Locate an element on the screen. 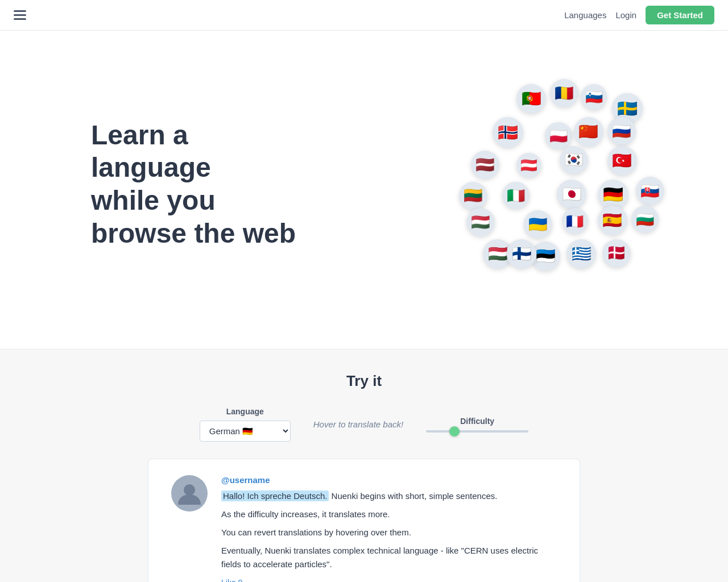 The height and width of the screenshot is (582, 728). flag-item: 🇩🇰 is located at coordinates (617, 253).